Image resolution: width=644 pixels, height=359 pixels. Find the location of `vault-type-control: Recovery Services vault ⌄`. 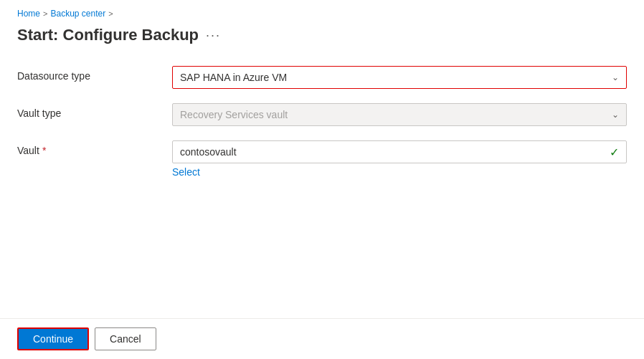

vault-type-control: Recovery Services vault ⌄ is located at coordinates (399, 115).